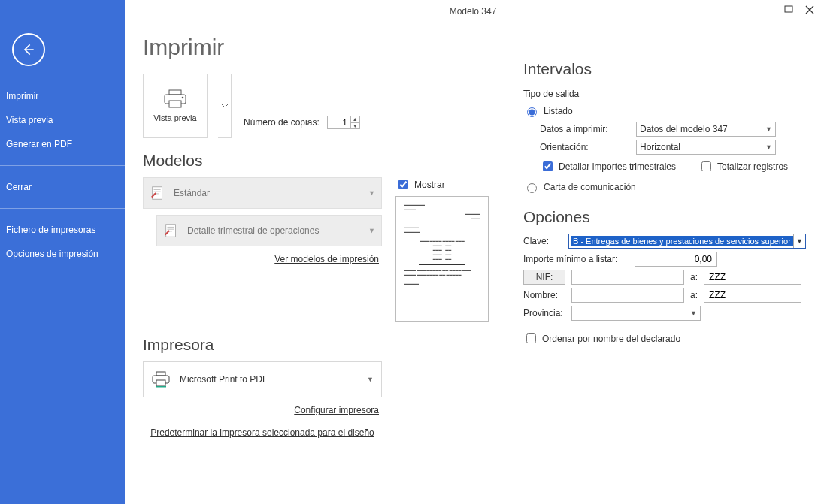 This screenshot has height=504, width=821. I want to click on detail-quarterly-label: Detallar importes trimestrales, so click(617, 167).